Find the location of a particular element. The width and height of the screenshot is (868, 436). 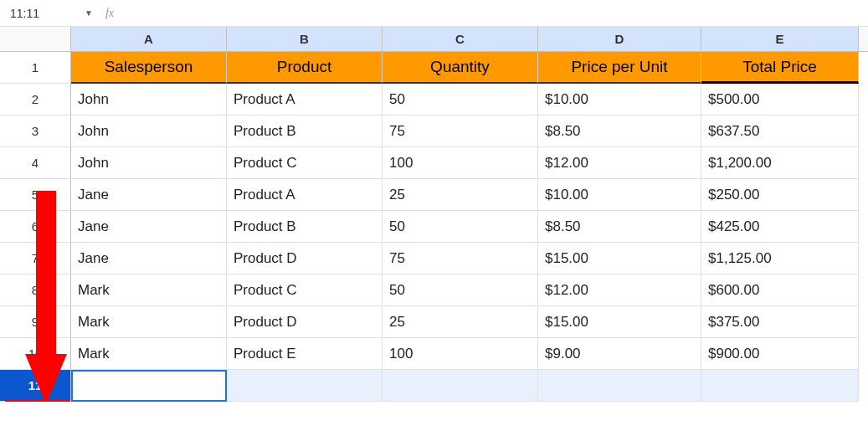

table-row: 10 Mark Product E 100 $9.00 $900.00 is located at coordinates (434, 354).